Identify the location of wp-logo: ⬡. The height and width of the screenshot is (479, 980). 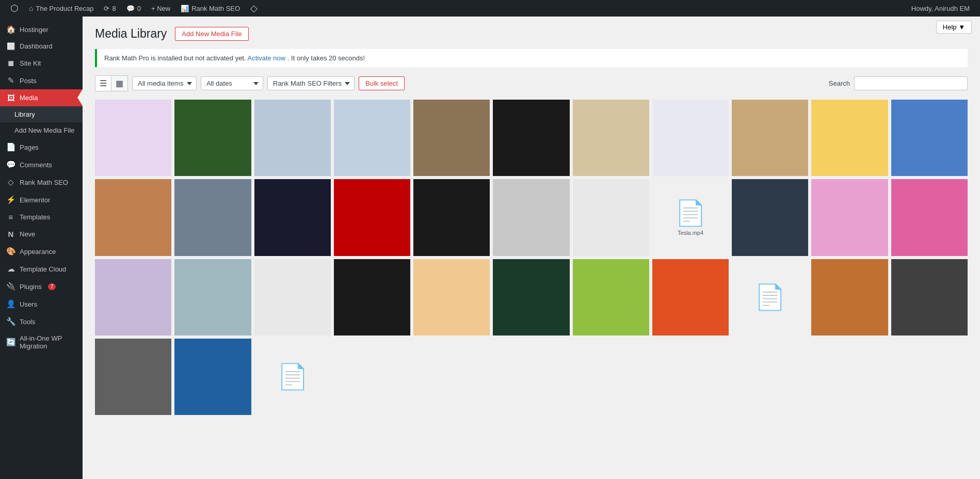
(14, 8).